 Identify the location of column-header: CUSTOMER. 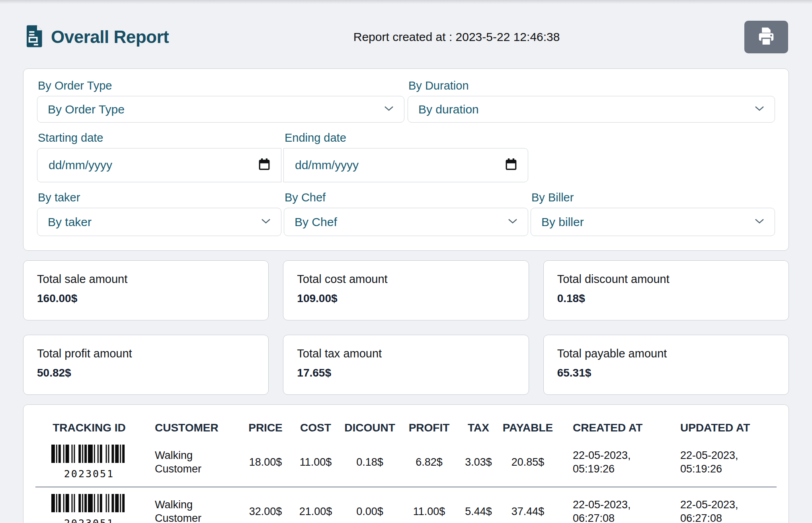
(191, 428).